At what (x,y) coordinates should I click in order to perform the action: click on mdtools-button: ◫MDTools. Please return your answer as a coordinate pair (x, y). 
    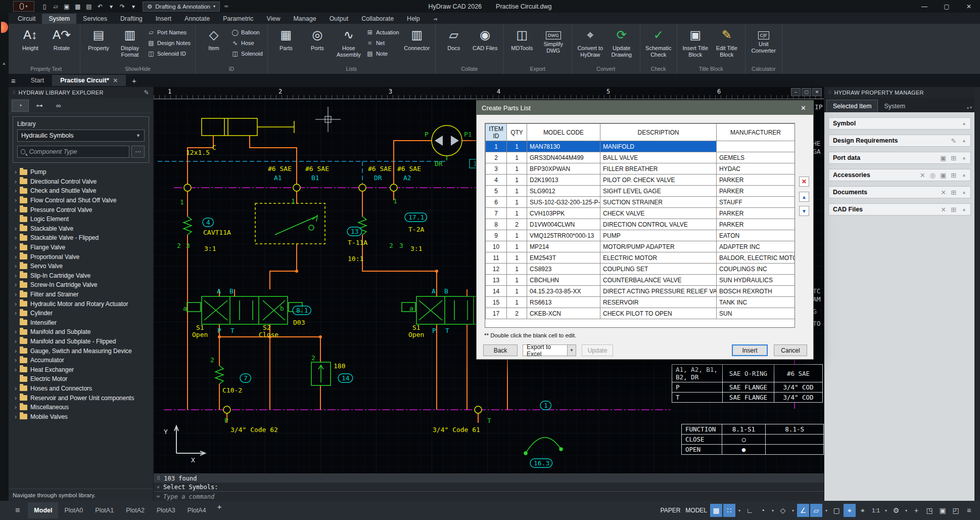
    Looking at the image, I should click on (522, 45).